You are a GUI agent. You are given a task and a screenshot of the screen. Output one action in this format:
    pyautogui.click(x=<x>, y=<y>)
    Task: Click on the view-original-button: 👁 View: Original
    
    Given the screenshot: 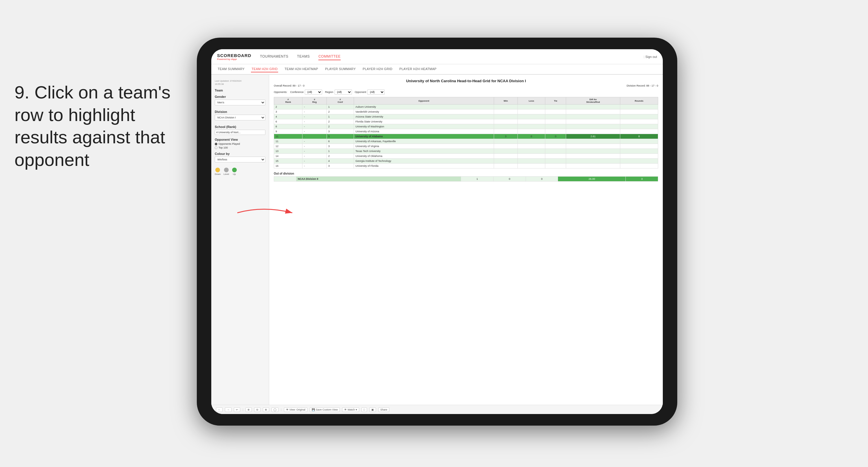 What is the action you would take?
    pyautogui.click(x=296, y=410)
    